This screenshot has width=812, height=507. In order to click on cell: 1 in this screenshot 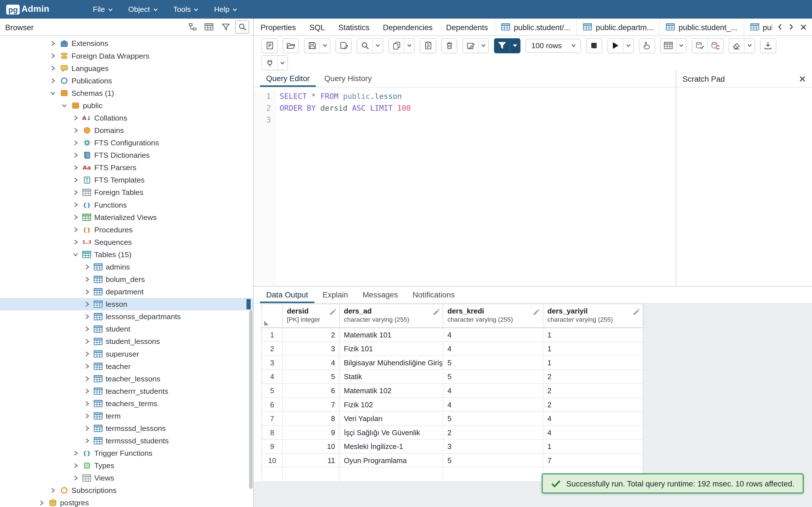, I will do `click(593, 335)`.